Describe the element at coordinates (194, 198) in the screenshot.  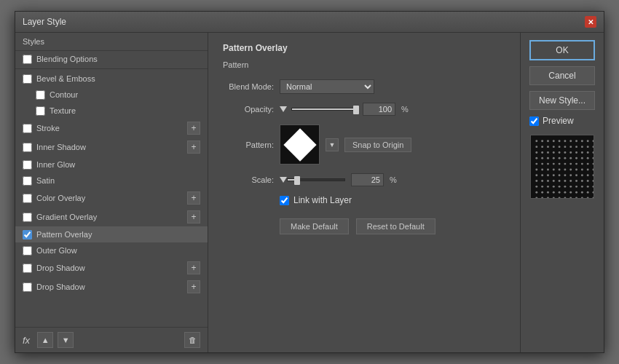
I see `color-overlay-add-button: +` at that location.